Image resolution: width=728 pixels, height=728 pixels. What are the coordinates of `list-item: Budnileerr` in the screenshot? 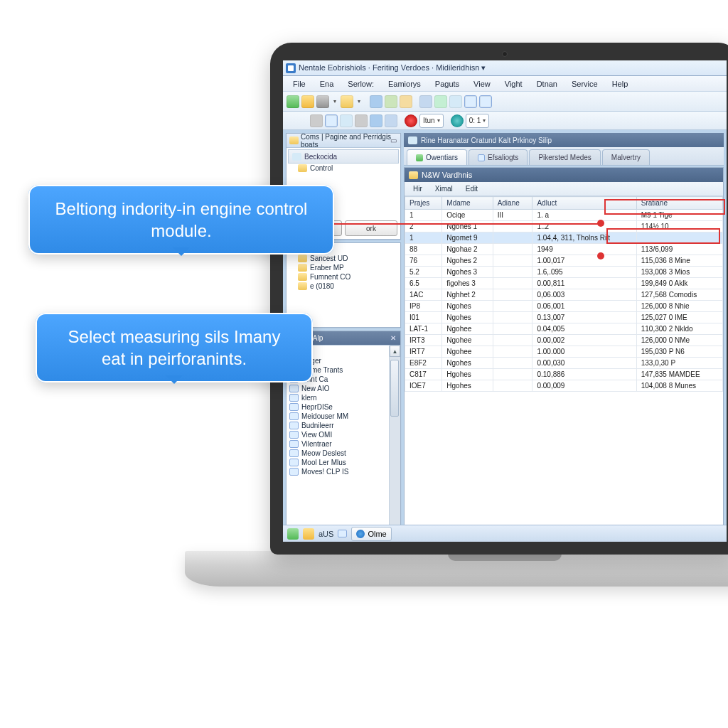 It's located at (338, 425).